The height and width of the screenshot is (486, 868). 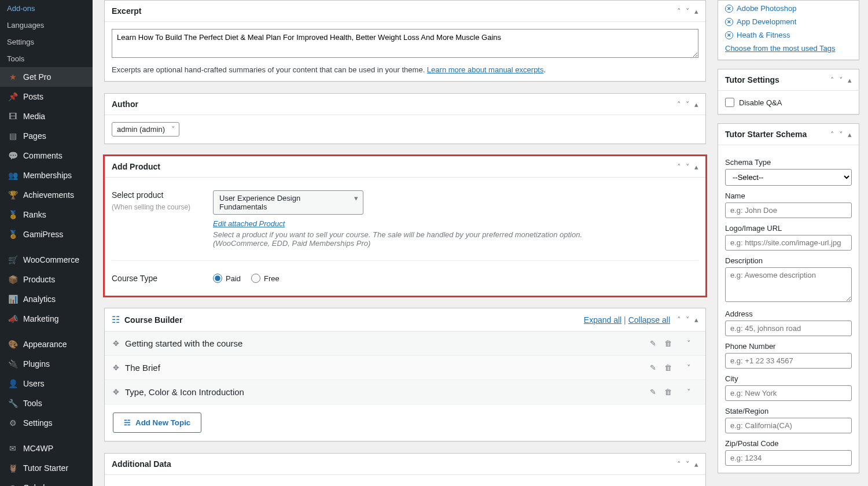 What do you see at coordinates (46, 384) in the screenshot?
I see `sidebar-item-users: 👤Users` at bounding box center [46, 384].